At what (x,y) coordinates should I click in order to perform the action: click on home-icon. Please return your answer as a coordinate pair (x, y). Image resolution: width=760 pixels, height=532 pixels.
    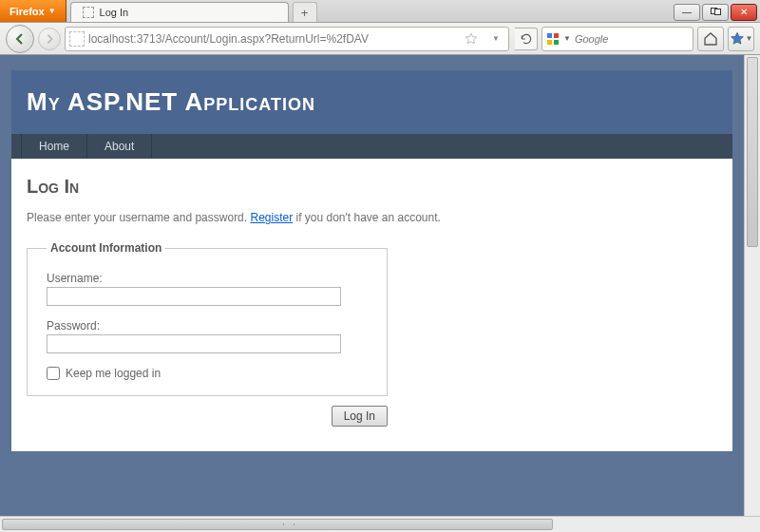
    Looking at the image, I should click on (711, 39).